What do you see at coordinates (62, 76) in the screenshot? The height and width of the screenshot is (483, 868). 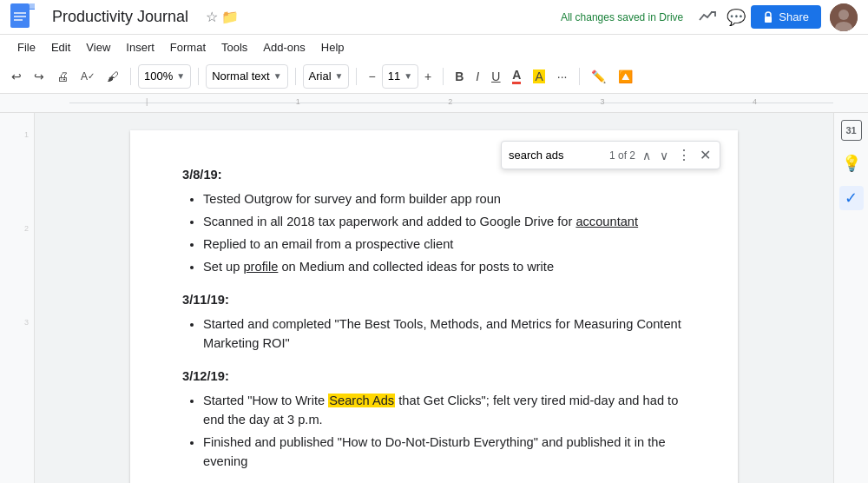 I see `print-button: 🖨` at bounding box center [62, 76].